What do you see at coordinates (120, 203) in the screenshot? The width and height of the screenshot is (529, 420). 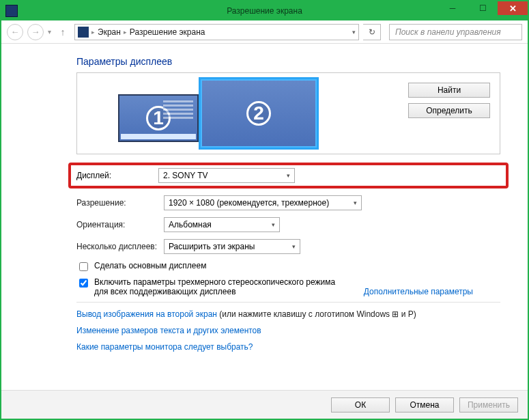 I see `resolution-label: Разрешение:` at bounding box center [120, 203].